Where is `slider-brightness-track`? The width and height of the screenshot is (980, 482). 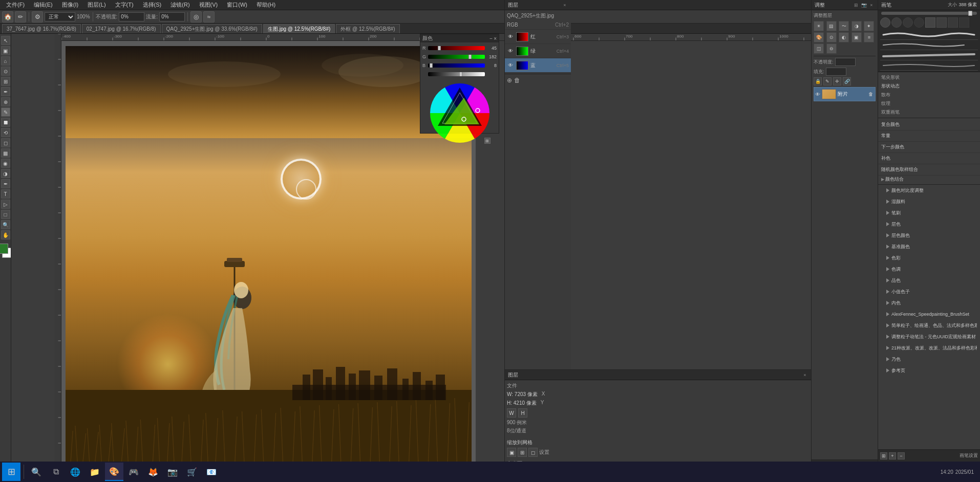 slider-brightness-track is located at coordinates (457, 74).